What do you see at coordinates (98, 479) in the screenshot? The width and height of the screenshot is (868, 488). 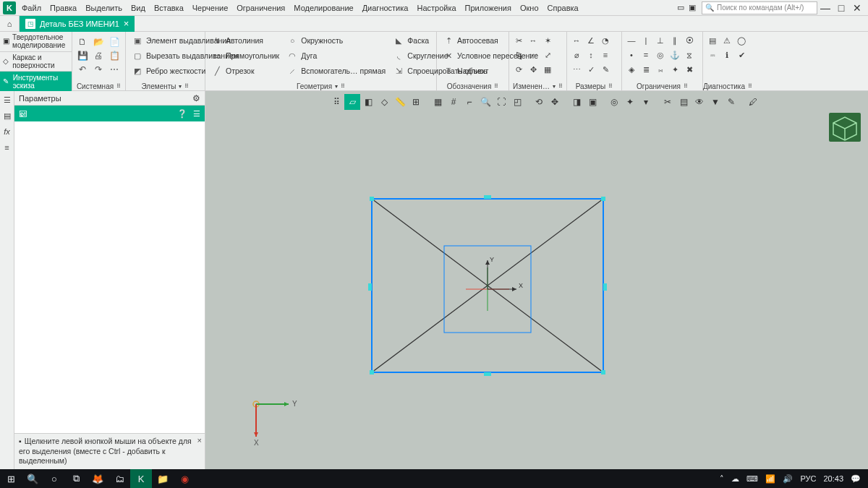 I see `taskbar-app1: 🦊` at bounding box center [98, 479].